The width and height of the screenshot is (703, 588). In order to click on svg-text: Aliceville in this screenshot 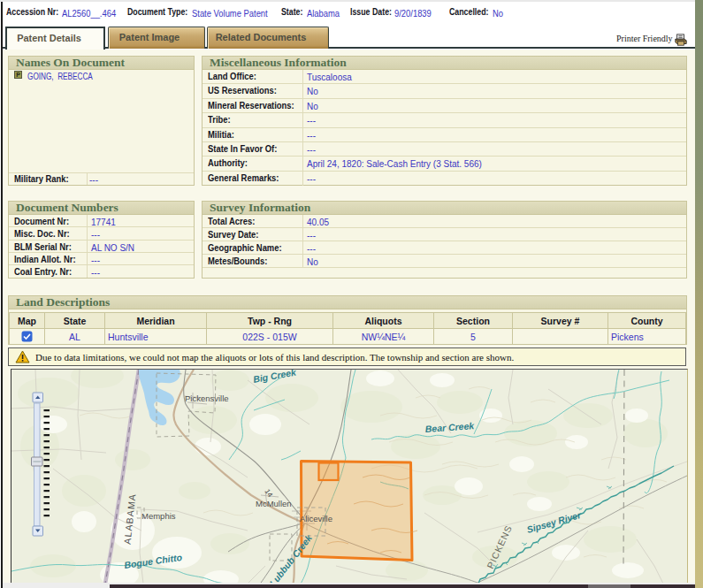, I will do `click(317, 518)`.